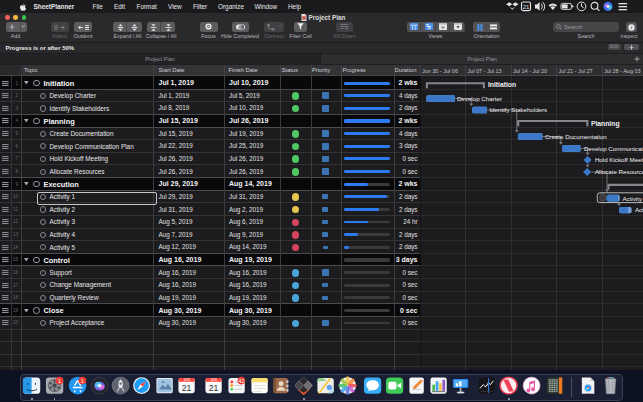  What do you see at coordinates (618, 160) in the screenshot?
I see `svg-text: Hold Kickoff Meeting` at bounding box center [618, 160].